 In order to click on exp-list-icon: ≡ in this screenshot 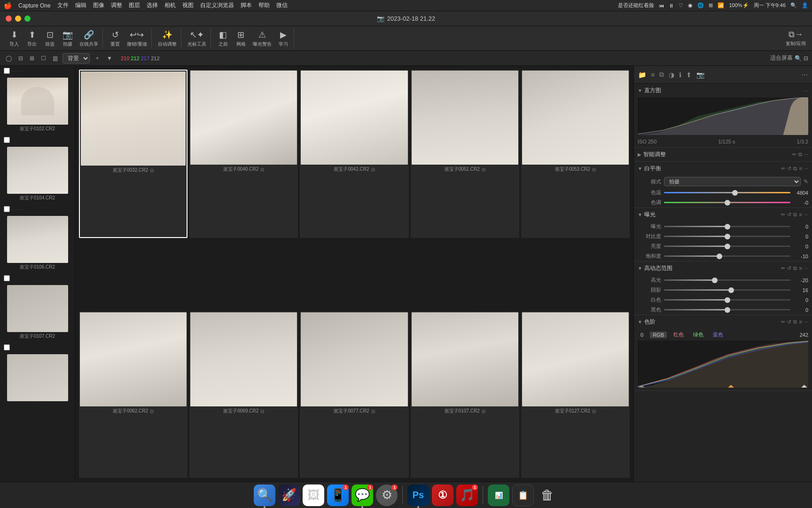, I will do `click(800, 214)`.